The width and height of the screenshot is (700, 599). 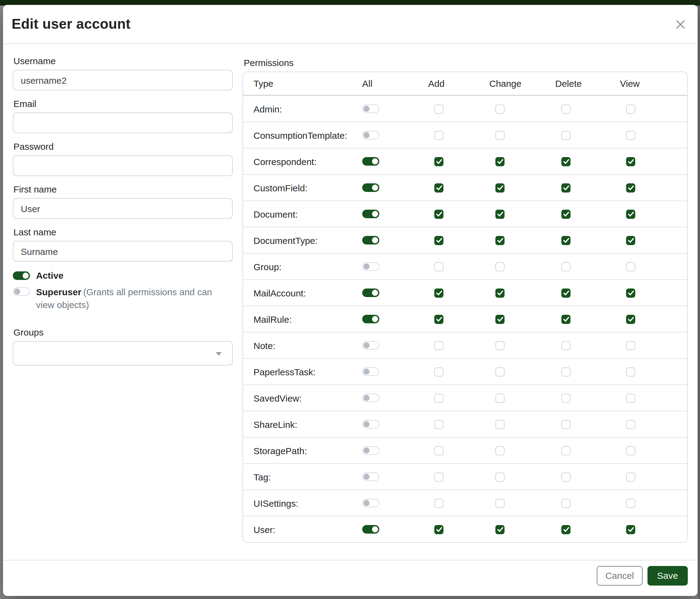 What do you see at coordinates (22, 291) in the screenshot?
I see `superuser-toggle` at bounding box center [22, 291].